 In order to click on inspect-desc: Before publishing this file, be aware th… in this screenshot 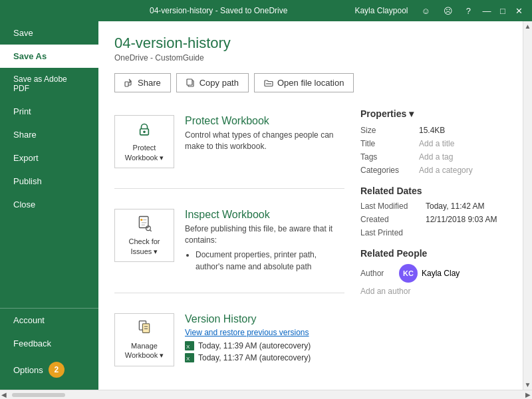, I will do `click(265, 235)`.